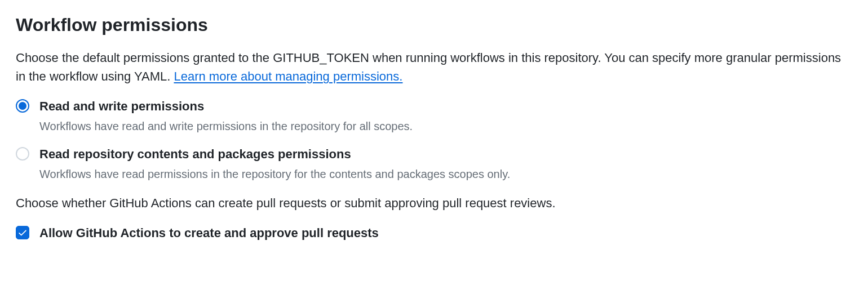 This screenshot has height=285, width=868. What do you see at coordinates (446, 174) in the screenshot?
I see `radio-description: Workflows have read permissions in the r…` at bounding box center [446, 174].